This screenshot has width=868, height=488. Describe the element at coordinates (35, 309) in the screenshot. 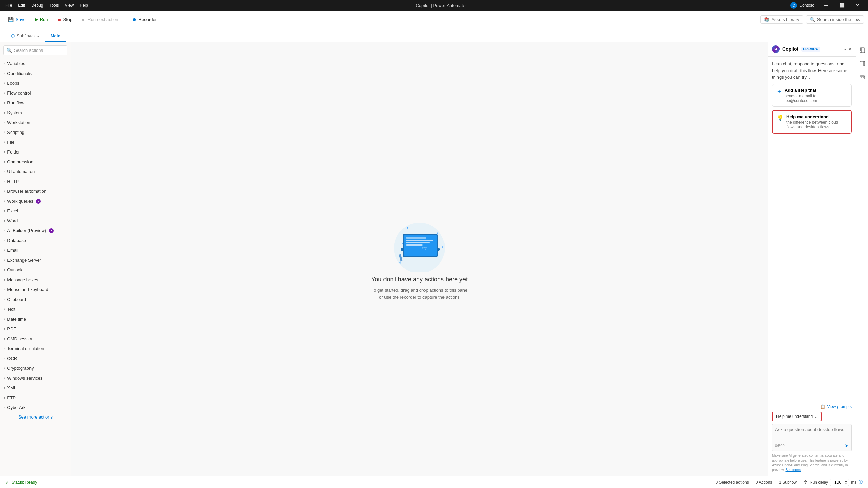

I see `sidebar-item-text: › Text` at that location.